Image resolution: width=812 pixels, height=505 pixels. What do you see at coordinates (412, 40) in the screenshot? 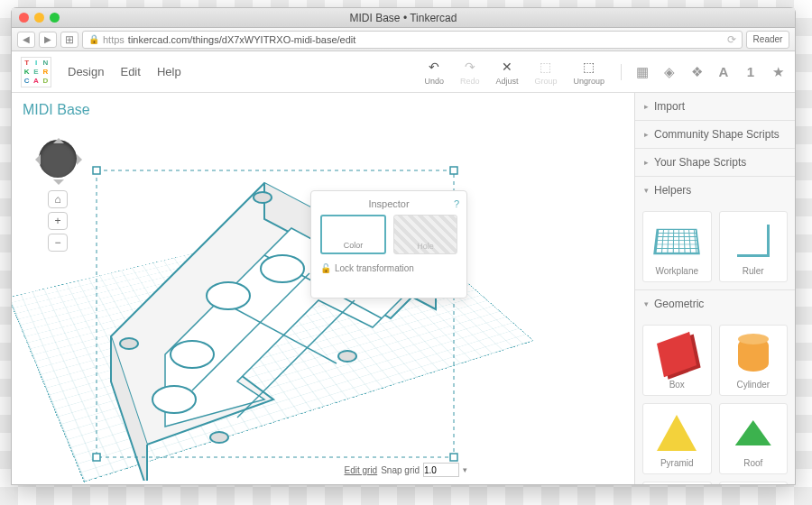
I see `url-bar: 🔒 https tinkercad.com/things/dX7xWYITRXO…` at bounding box center [412, 40].